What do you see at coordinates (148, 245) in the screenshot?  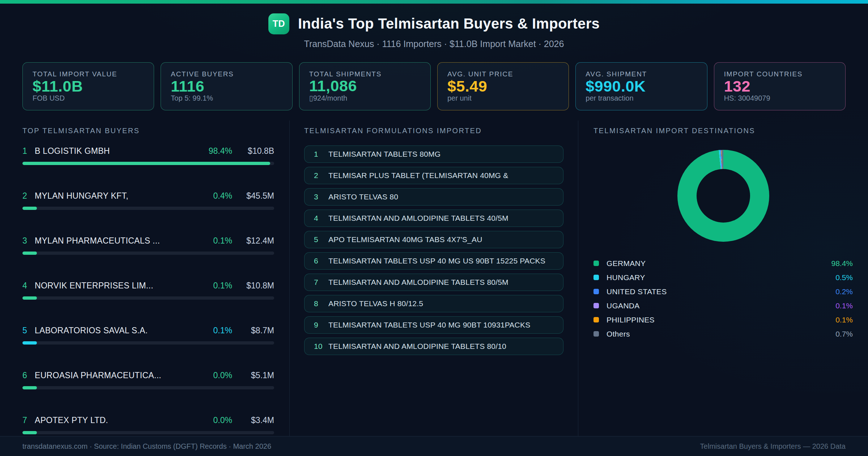 I see `buyer-row: 3 MYLAN PHARMACEUTICALS ... 0.1% $12.4M` at bounding box center [148, 245].